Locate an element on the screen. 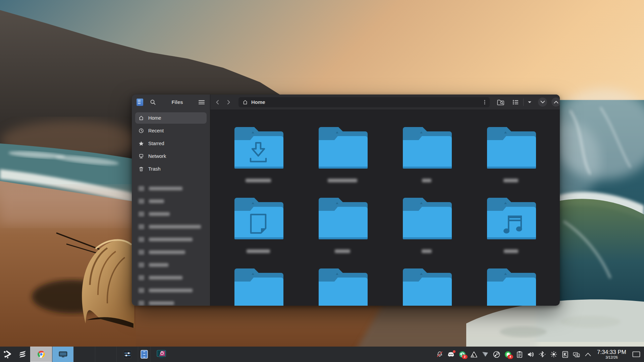 Image resolution: width=644 pixels, height=362 pixels. star-icon is located at coordinates (141, 143).